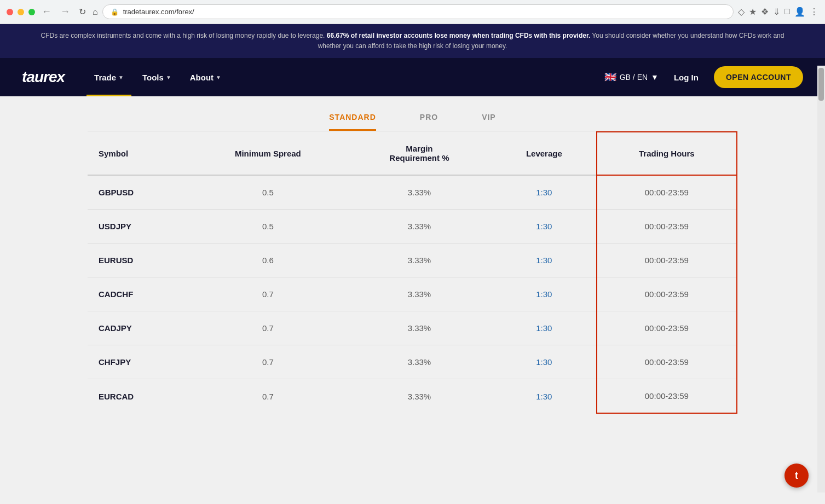 The height and width of the screenshot is (504, 825). Describe the element at coordinates (109, 78) in the screenshot. I see `nav-item-trade: Trade ▼` at that location.